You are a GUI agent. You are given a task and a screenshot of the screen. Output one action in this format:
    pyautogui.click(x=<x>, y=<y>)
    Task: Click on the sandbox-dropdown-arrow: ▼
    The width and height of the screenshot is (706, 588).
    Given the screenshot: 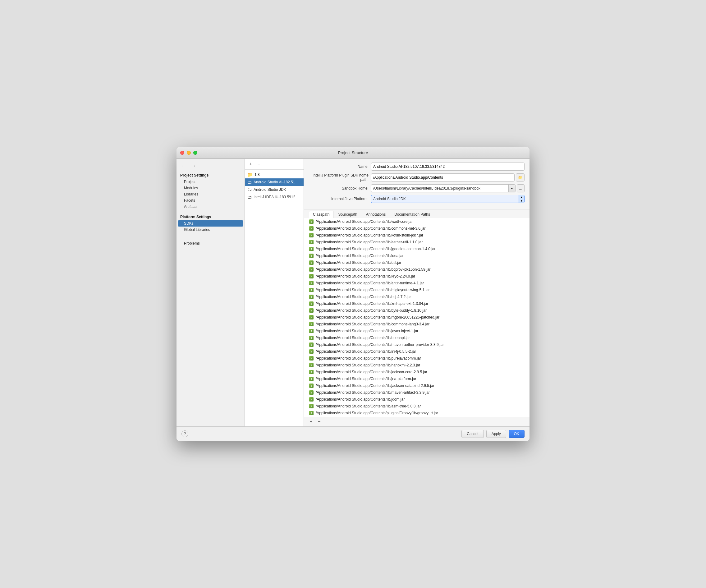 What is the action you would take?
    pyautogui.click(x=512, y=188)
    